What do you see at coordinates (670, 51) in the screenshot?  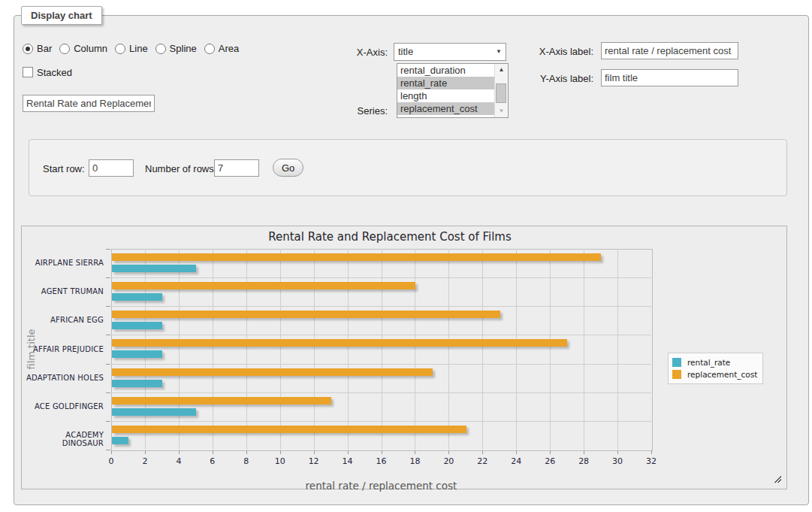 I see `x-axis-label-input` at bounding box center [670, 51].